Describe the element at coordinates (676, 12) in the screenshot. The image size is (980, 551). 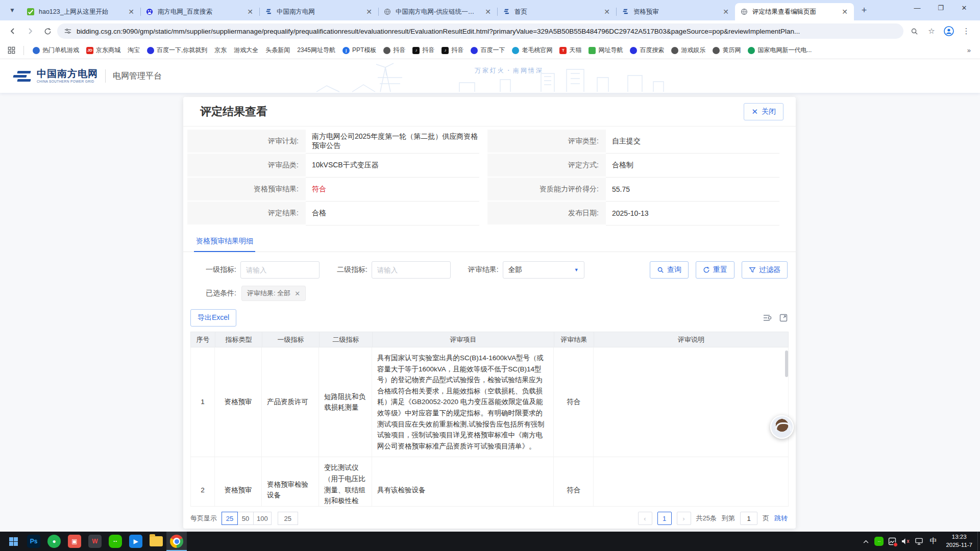
I see `browser-tab: 资格预审✕` at that location.